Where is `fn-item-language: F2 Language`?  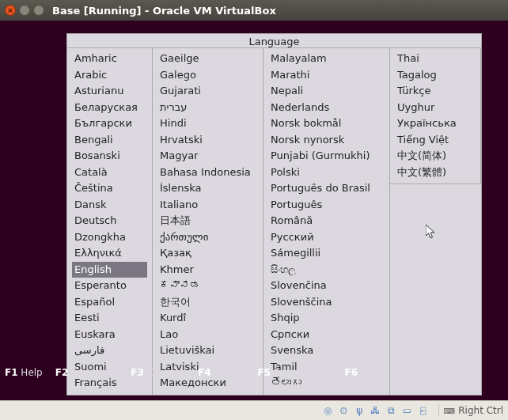 fn-item-language: F2 Language is located at coordinates (87, 373).